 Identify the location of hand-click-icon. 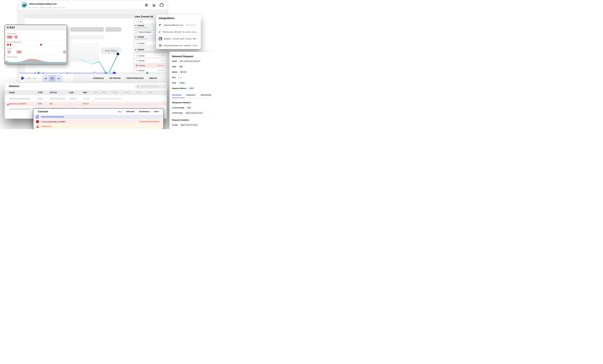
(137, 56).